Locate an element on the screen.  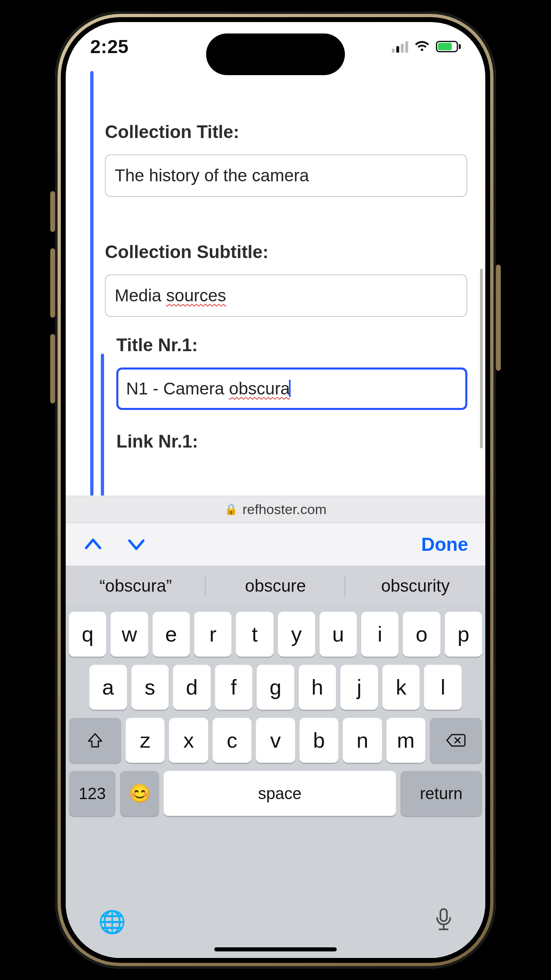
volume-down-button is located at coordinates (53, 369).